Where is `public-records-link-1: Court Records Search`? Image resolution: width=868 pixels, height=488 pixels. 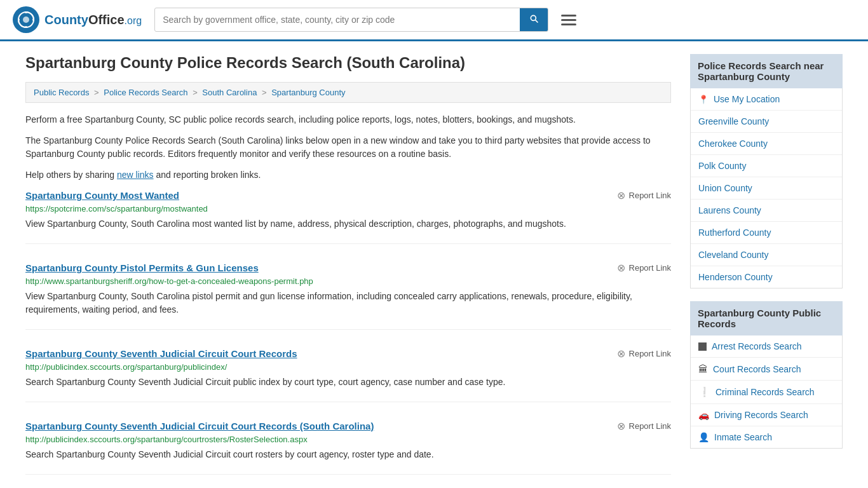
public-records-link-1: Court Records Search is located at coordinates (757, 369).